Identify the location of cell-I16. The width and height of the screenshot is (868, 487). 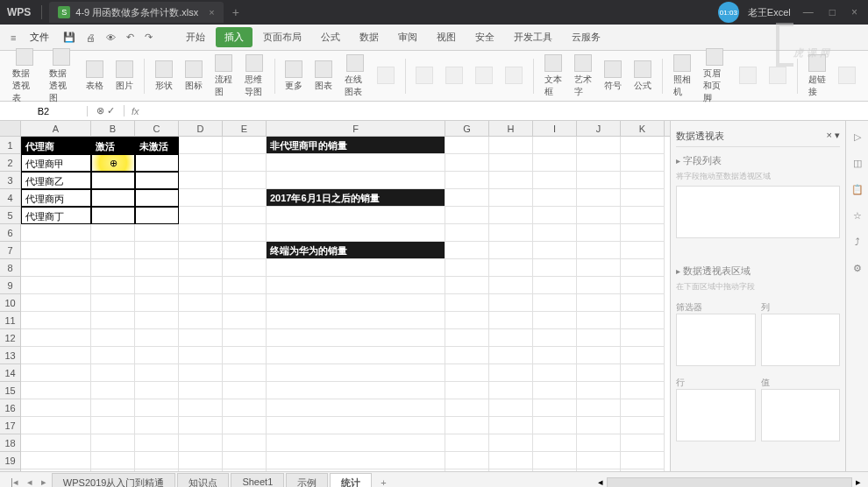
(555, 408).